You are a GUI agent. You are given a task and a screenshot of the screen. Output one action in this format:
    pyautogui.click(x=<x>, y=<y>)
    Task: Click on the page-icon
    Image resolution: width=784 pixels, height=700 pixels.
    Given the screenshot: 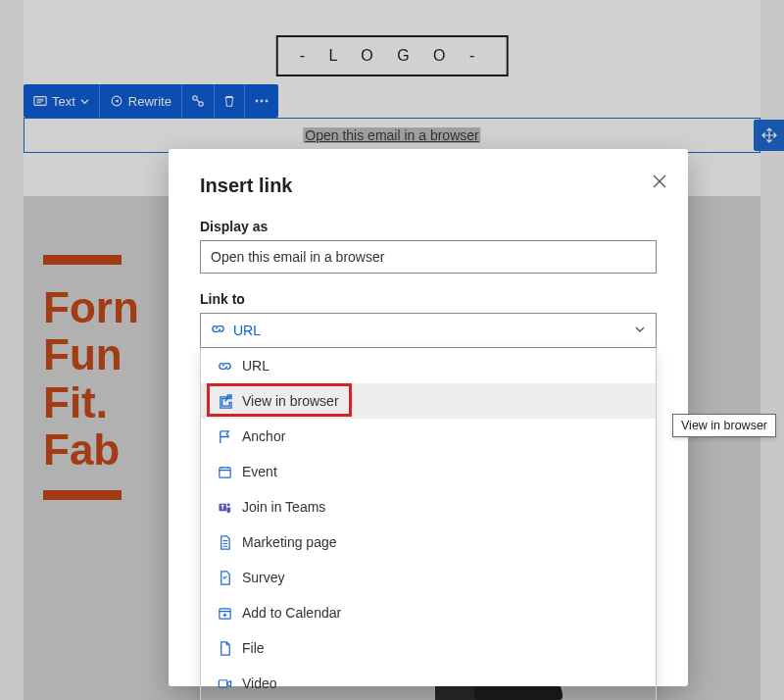 What is the action you would take?
    pyautogui.click(x=224, y=542)
    